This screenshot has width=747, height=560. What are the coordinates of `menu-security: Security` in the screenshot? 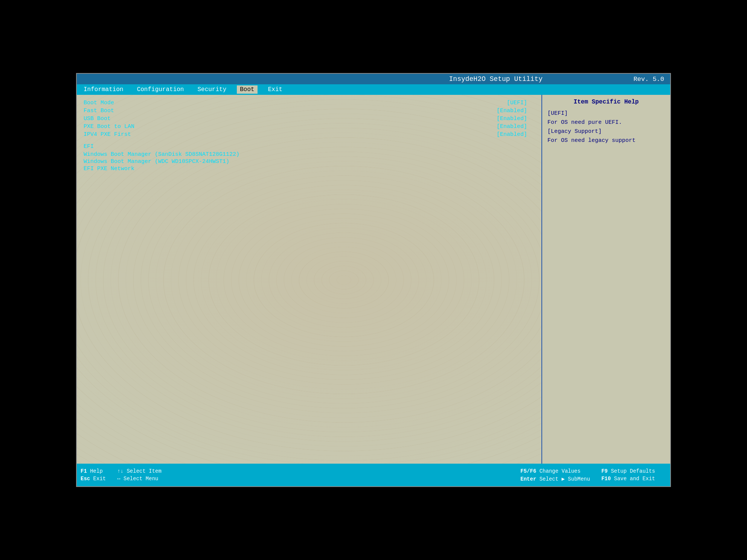 It's located at (212, 90).